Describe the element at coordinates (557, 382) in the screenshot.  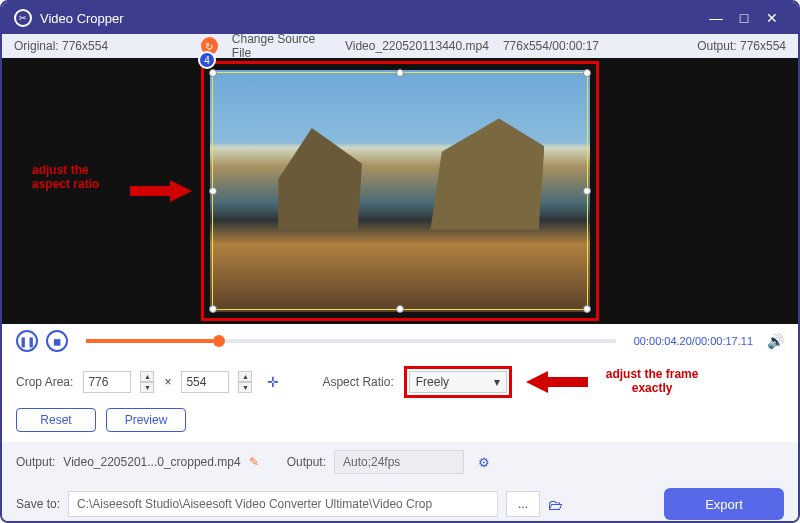
I see `arrow-left-icon` at that location.